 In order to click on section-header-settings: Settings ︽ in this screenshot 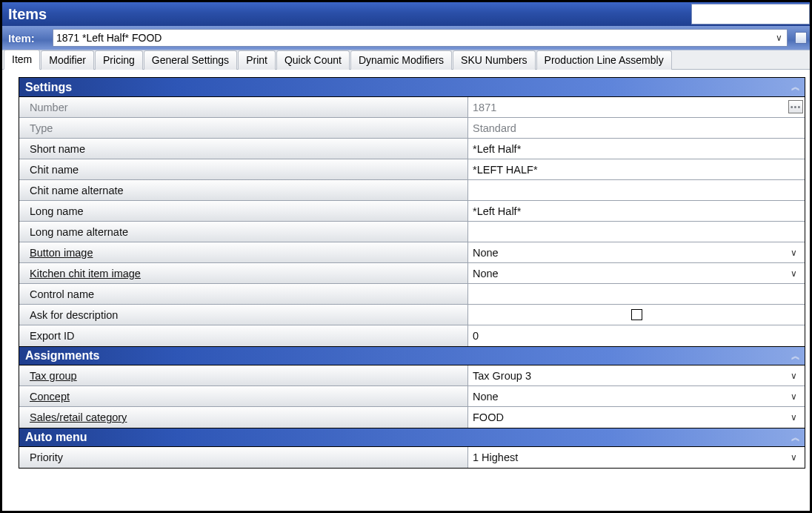, I will do `click(412, 87)`.